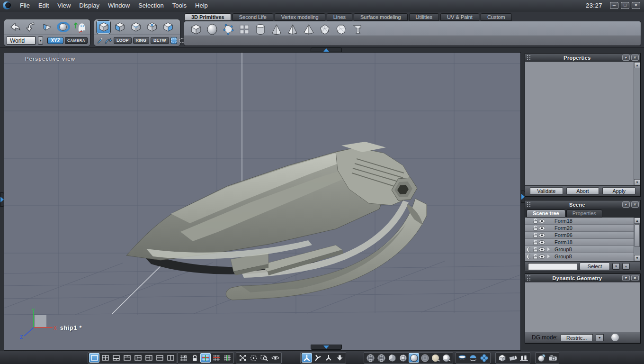 This screenshot has width=644, height=364. What do you see at coordinates (160, 358) in the screenshot?
I see `layout-split-horizontal-icon` at bounding box center [160, 358].